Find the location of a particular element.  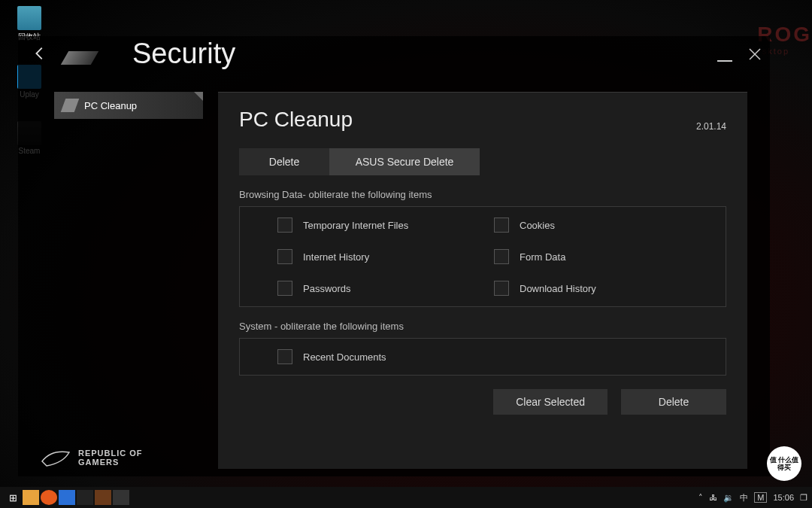

tray-chevron-icon: ˄ is located at coordinates (701, 498).